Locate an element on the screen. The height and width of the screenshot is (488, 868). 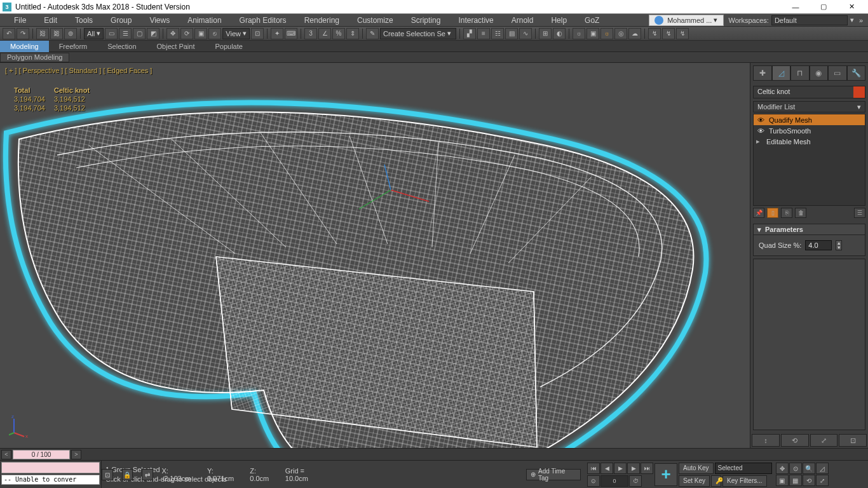
align-button: ≡ is located at coordinates (484, 34).